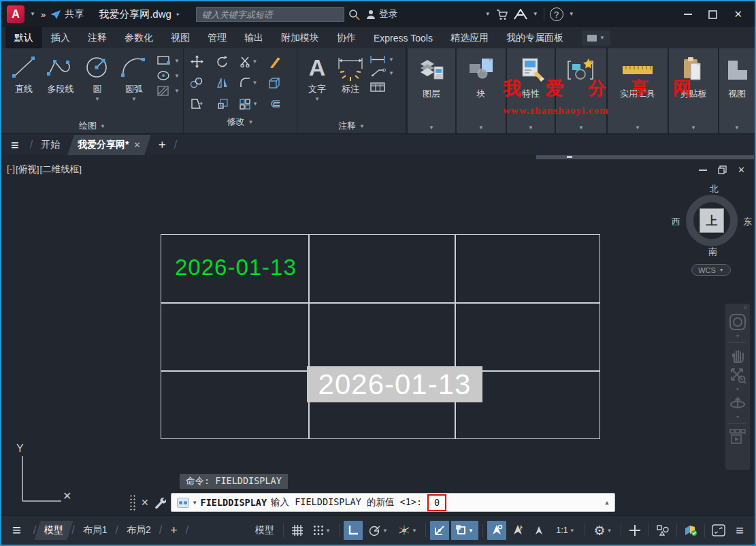 The image size is (756, 546). I want to click on command-input-bar: ▼ FIELDDISPLAY 输入 FIELDDISPLAY 的新值 <1>: …, so click(393, 502).